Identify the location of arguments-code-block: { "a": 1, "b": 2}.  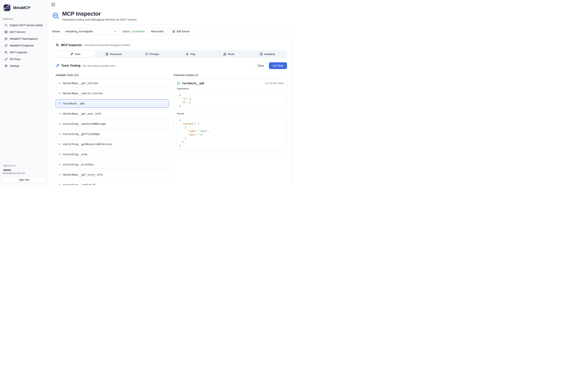
(231, 100).